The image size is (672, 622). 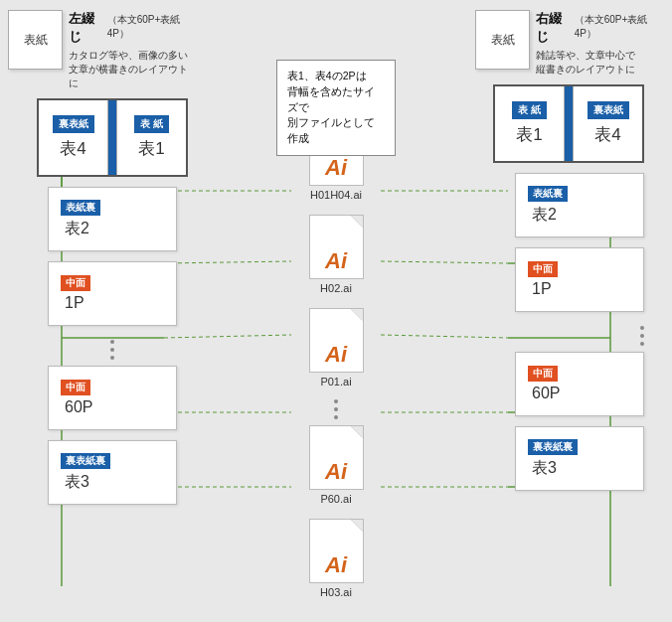 What do you see at coordinates (553, 447) in the screenshot?
I see `right-card-3-badge: 裏表紙裏` at bounding box center [553, 447].